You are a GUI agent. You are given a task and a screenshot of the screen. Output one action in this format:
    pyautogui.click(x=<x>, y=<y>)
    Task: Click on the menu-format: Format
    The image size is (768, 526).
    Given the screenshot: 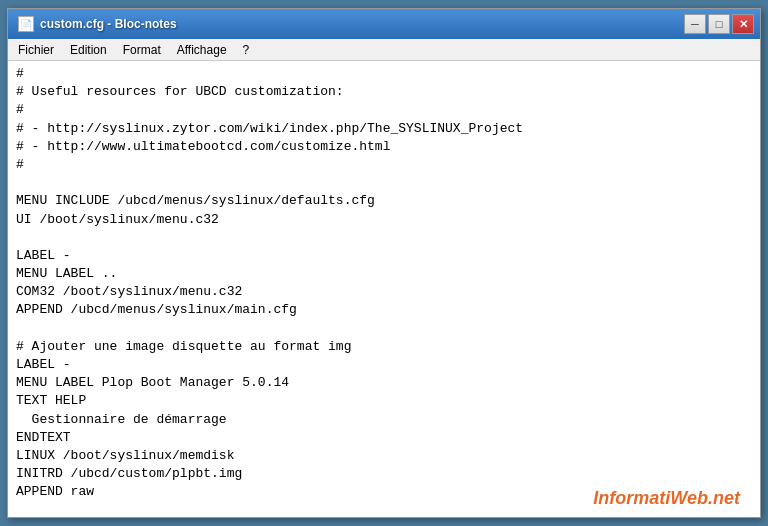 What is the action you would take?
    pyautogui.click(x=142, y=50)
    